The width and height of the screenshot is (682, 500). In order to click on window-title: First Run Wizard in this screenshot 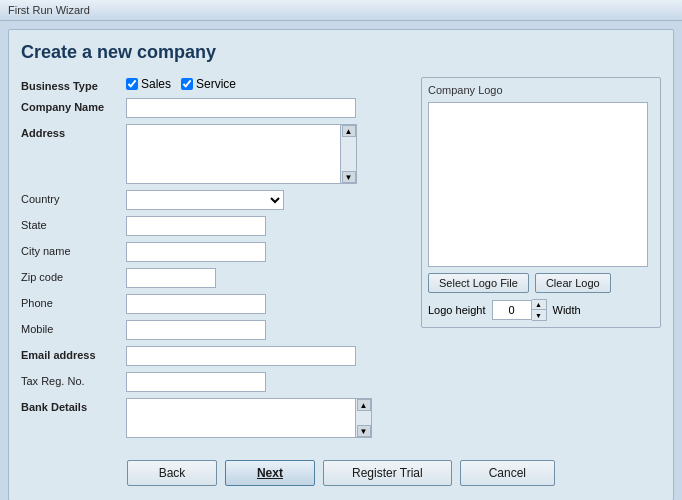, I will do `click(49, 10)`.